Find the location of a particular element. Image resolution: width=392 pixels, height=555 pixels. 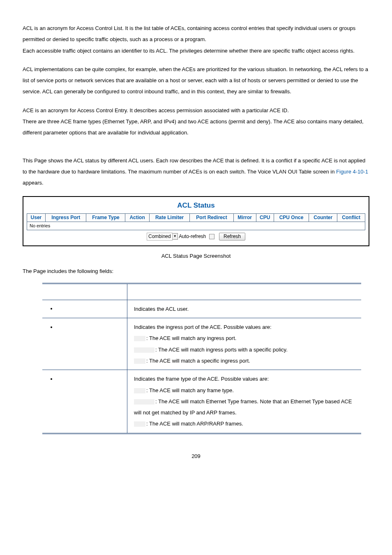

col-ingress-port: Ingress Port is located at coordinates (66, 218).